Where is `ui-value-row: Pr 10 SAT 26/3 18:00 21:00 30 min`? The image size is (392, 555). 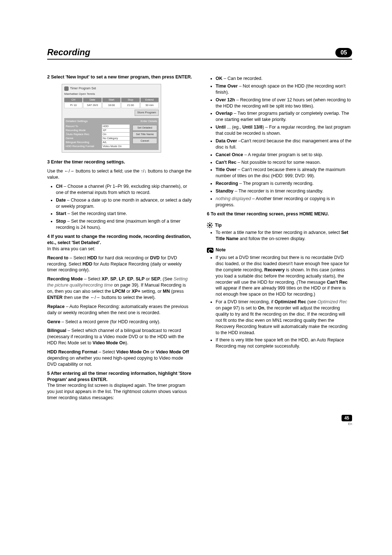
ui-value-row: Pr 10 SAT 26/3 18:00 21:00 30 min is located at coordinates (111, 105).